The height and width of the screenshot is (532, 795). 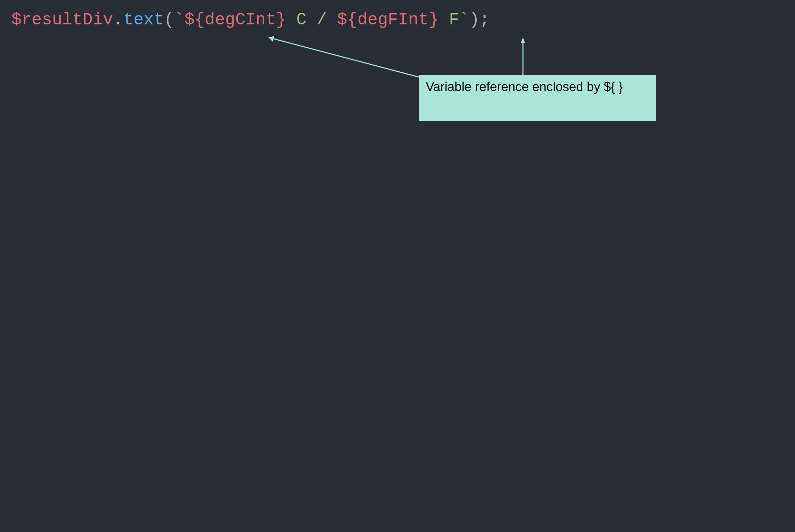 I want to click on annotation-callout-text: Variable reference enclosed by ${ }, so click(x=524, y=87).